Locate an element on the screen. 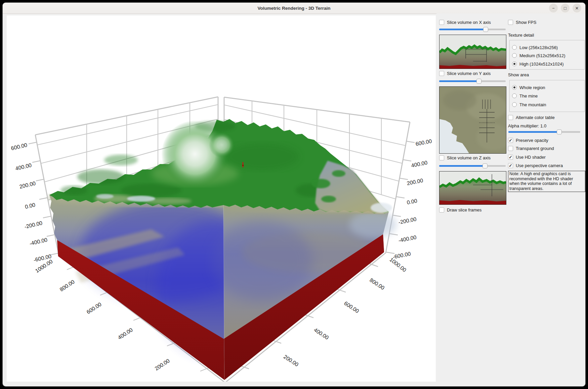 The height and width of the screenshot is (389, 588). checkbox-label: Use HD shader is located at coordinates (531, 157).